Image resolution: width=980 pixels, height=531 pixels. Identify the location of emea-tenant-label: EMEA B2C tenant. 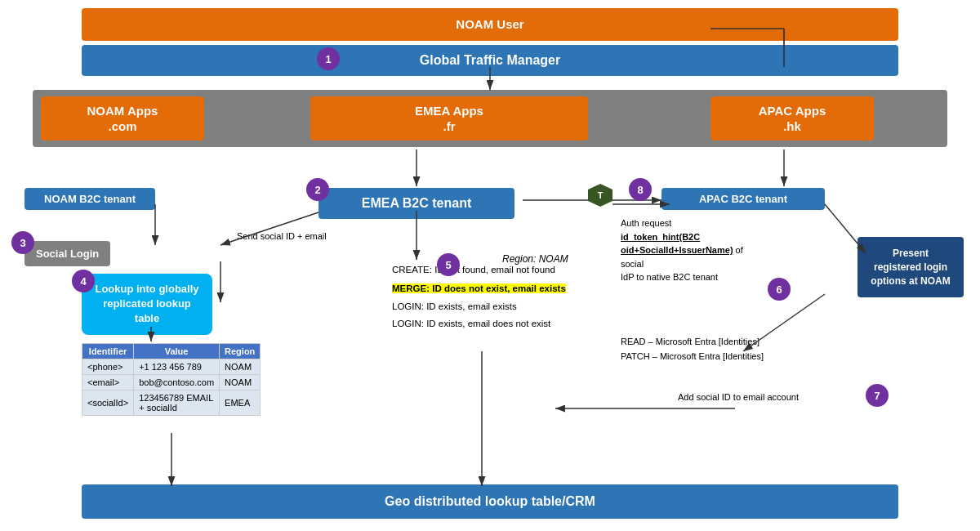
(416, 203).